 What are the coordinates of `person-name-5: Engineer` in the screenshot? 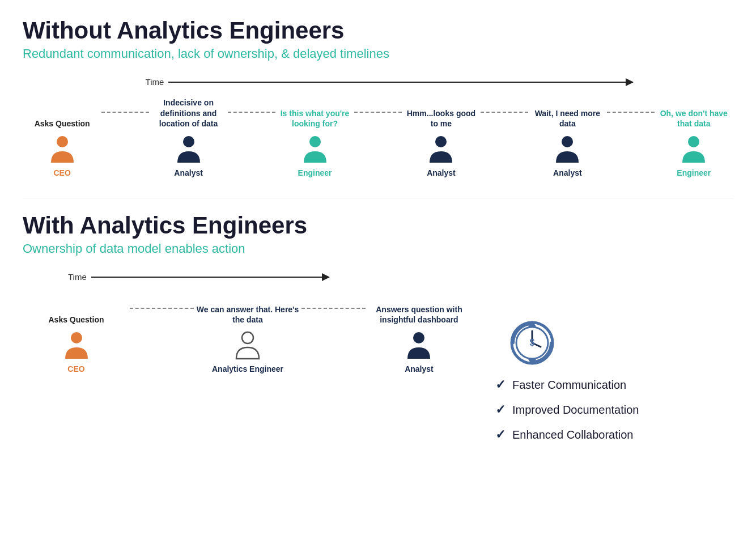 It's located at (694, 173).